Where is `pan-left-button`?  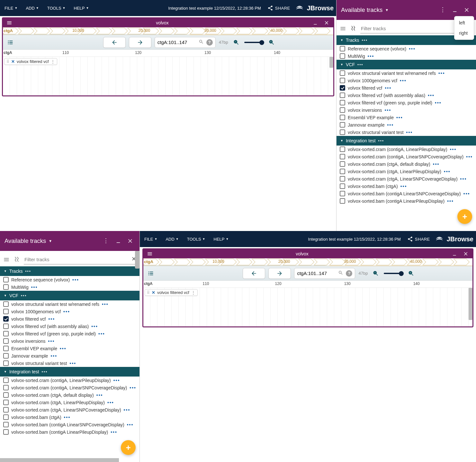 pan-left-button is located at coordinates (254, 273).